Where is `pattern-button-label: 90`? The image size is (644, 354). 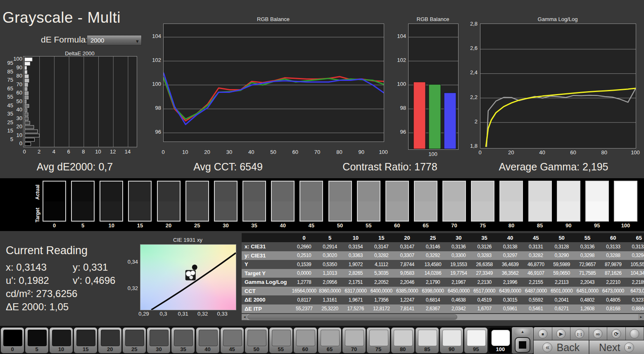 pattern-button-label: 90 is located at coordinates (452, 349).